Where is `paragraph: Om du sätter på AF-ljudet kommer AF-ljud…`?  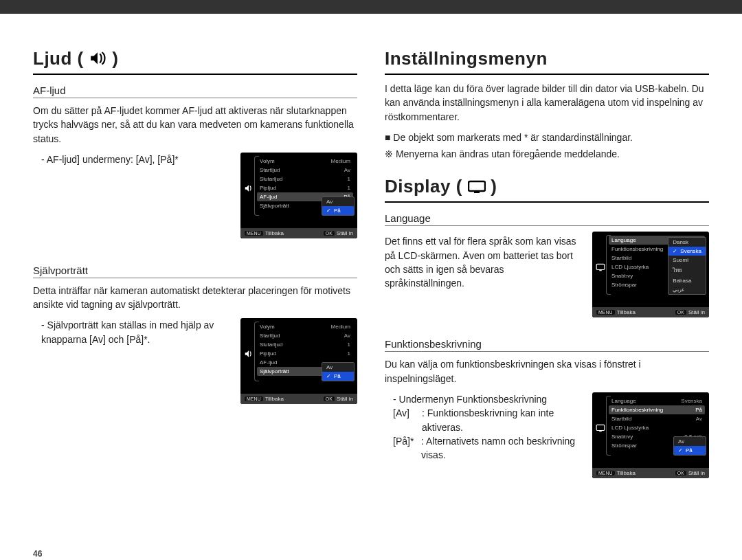 paragraph: Om du sätter på AF-ljudet kommer AF-ljud… is located at coordinates (195, 125).